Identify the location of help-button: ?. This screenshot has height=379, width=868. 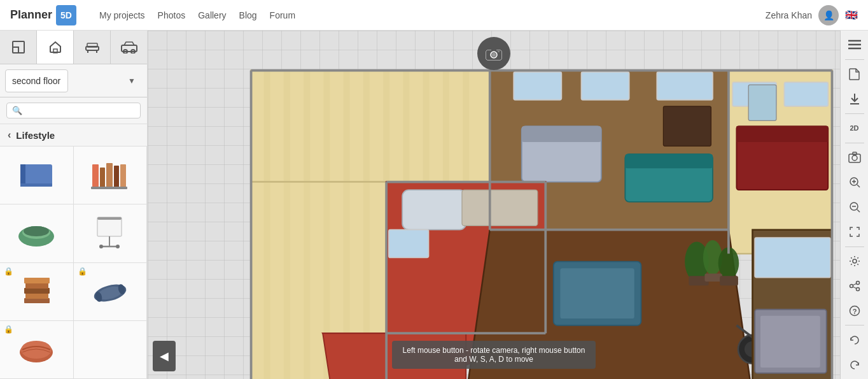
(855, 311).